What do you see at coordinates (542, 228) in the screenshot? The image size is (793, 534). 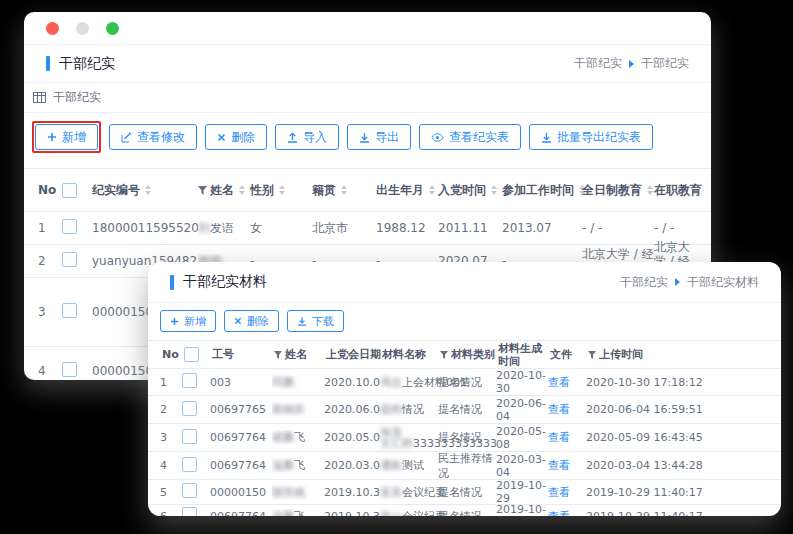 I see `work-start-cell: 2013.07` at bounding box center [542, 228].